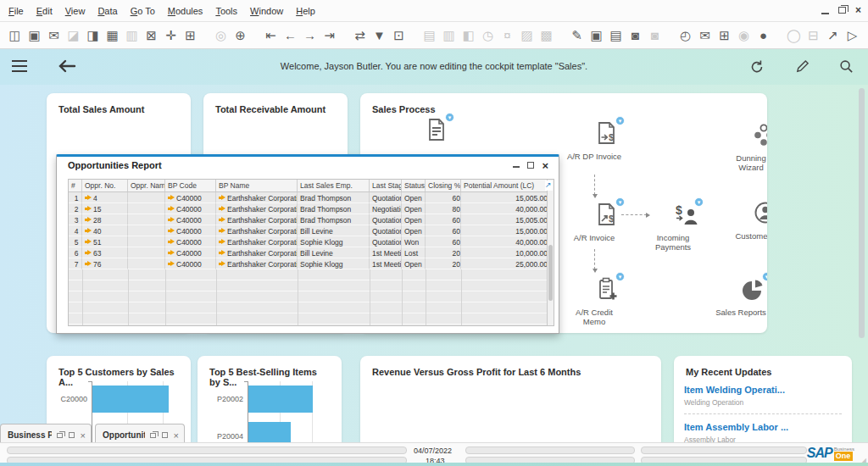 The image size is (868, 466). Describe the element at coordinates (270, 403) in the screenshot. I see `widget-top-items: Top 5 Best-Selling Items by S... P20002 …` at that location.